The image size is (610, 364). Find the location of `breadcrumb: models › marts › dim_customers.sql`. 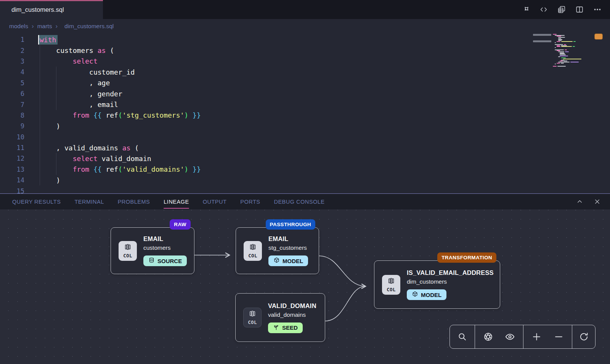

breadcrumb: models › marts › dim_customers.sql is located at coordinates (61, 26).